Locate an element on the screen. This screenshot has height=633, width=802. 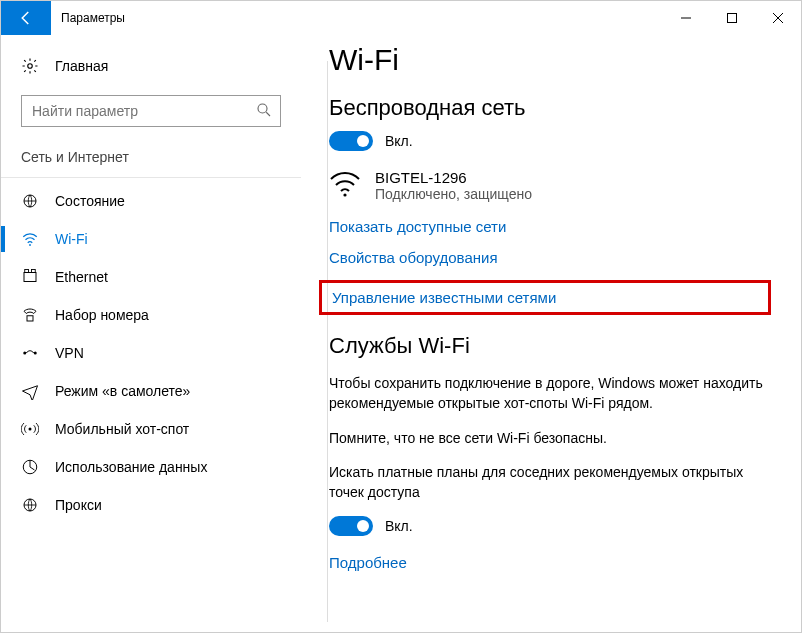
services-para2: Помните, что не все сети Wi-Fi безопасны… is located at coordinates (555, 438).